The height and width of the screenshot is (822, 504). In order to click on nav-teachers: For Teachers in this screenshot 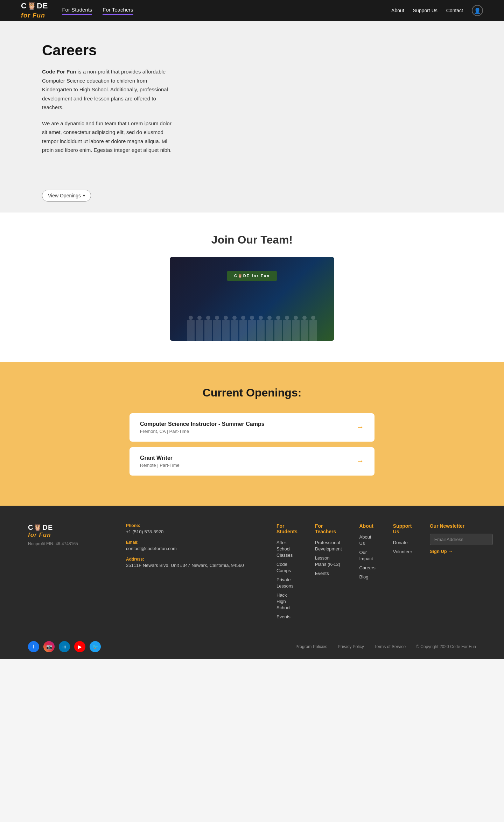, I will do `click(118, 10)`.